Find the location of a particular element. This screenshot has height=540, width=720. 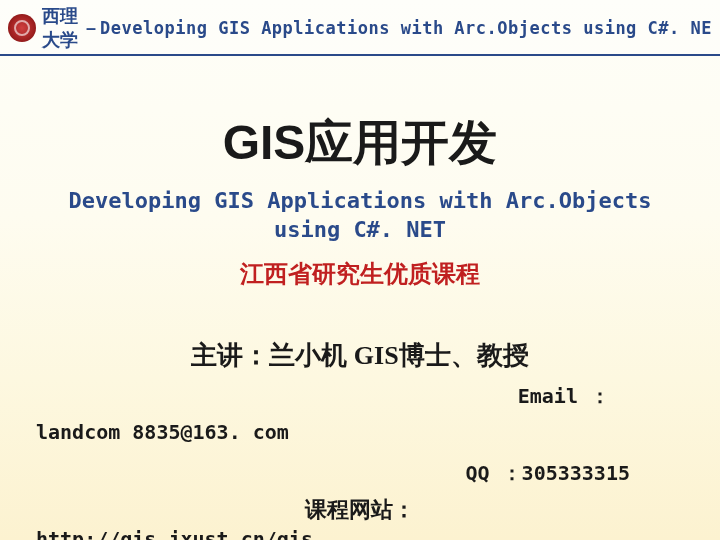

main-title: GIS应用开发 is located at coordinates (360, 143).